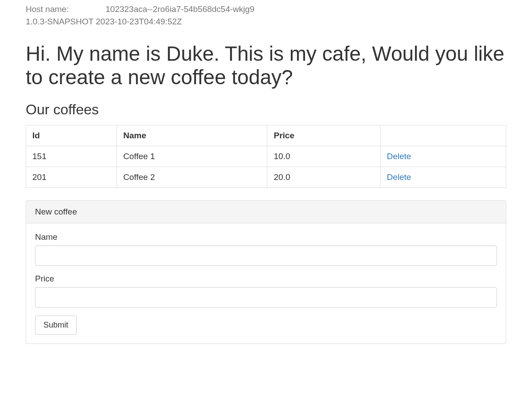 This screenshot has height=402, width=532. I want to click on submit-button: Submit, so click(56, 325).